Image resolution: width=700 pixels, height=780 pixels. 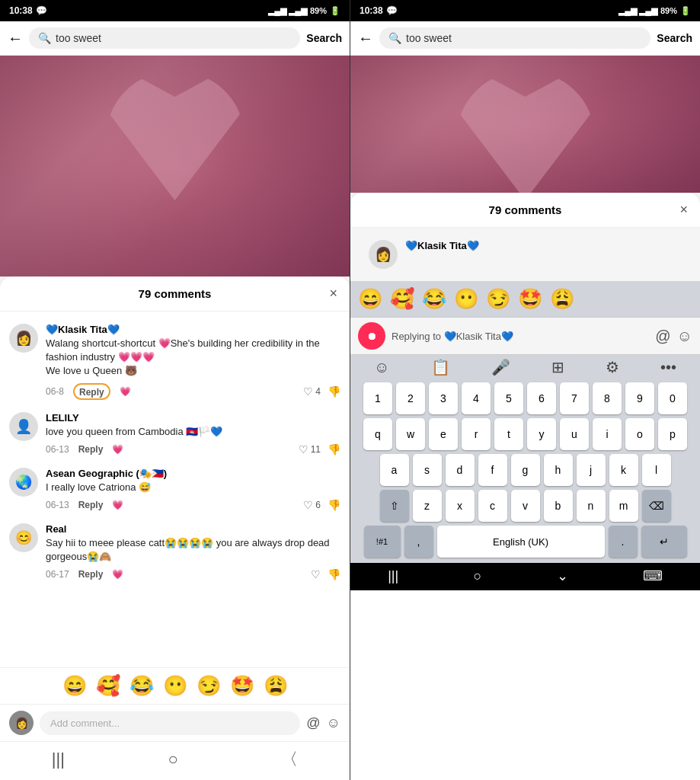 I want to click on key-7: 7, so click(x=574, y=398).